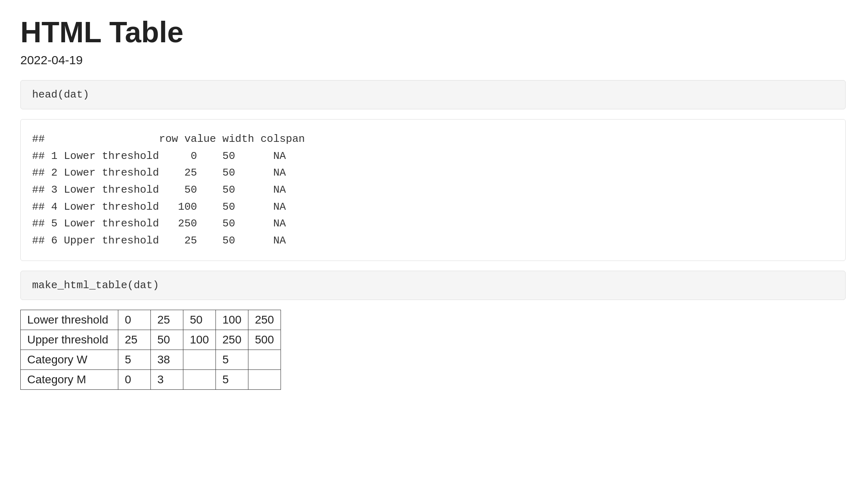 The height and width of the screenshot is (504, 866). I want to click on table-cell-label: Category W, so click(70, 360).